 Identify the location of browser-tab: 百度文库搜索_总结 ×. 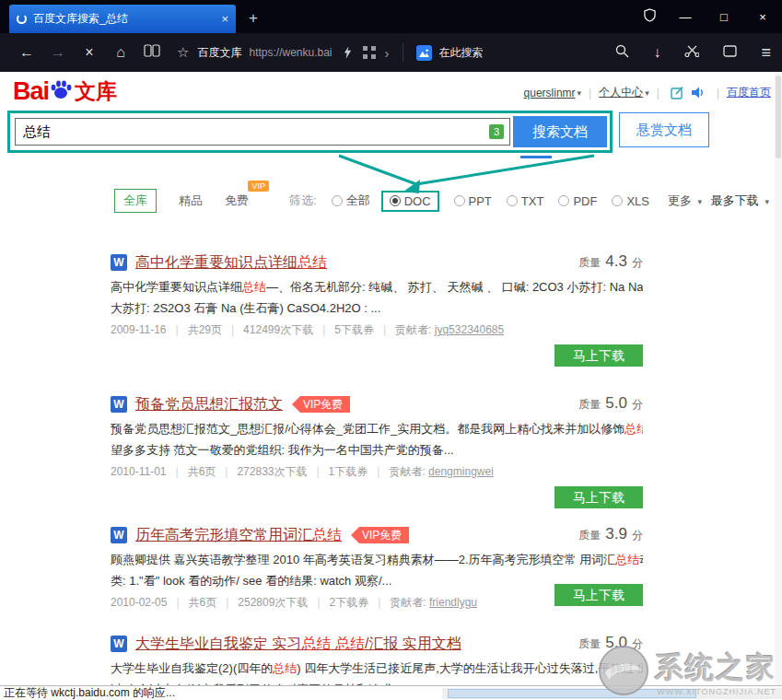
(123, 18).